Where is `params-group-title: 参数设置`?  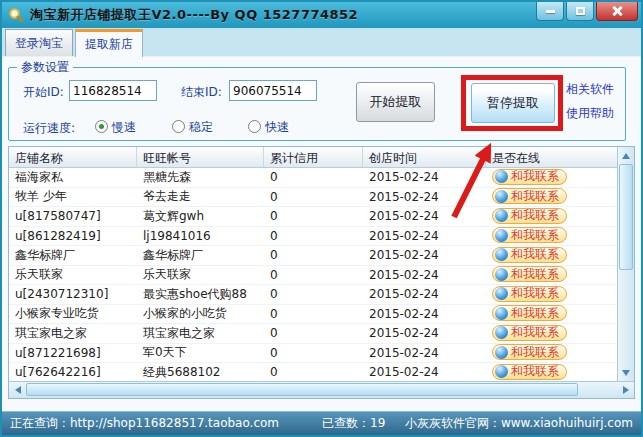
params-group-title: 参数设置 is located at coordinates (45, 68).